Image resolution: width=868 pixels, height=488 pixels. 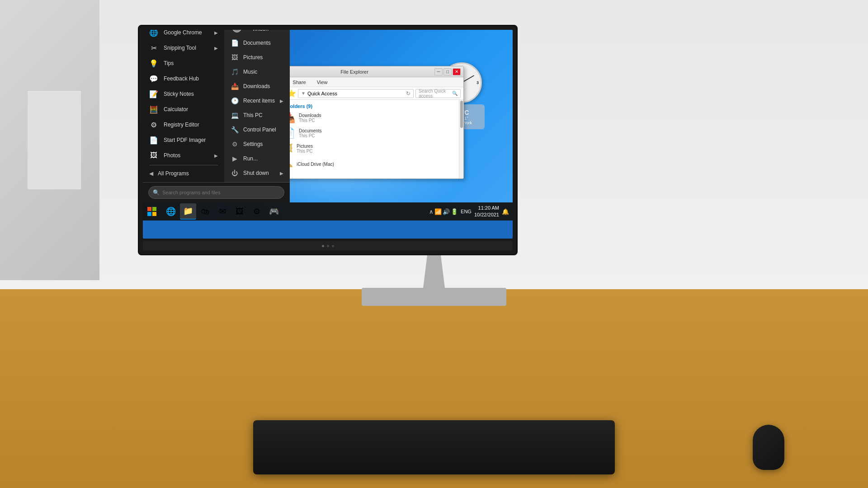 What do you see at coordinates (154, 94) in the screenshot?
I see `sticky-notes-icon: 📝` at bounding box center [154, 94].